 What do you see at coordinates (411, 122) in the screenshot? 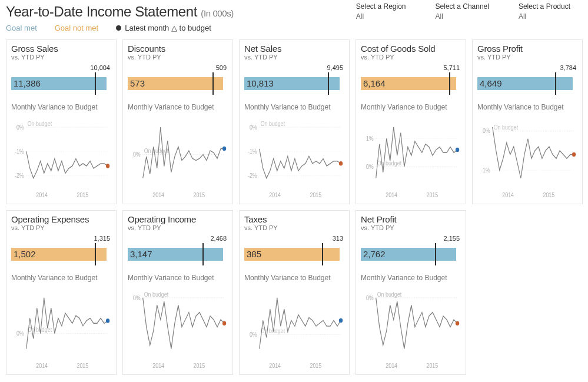
I see `card-cogs: Cost of Goods Soldvs. YTD PY5,7116,164Mo…` at bounding box center [411, 122].